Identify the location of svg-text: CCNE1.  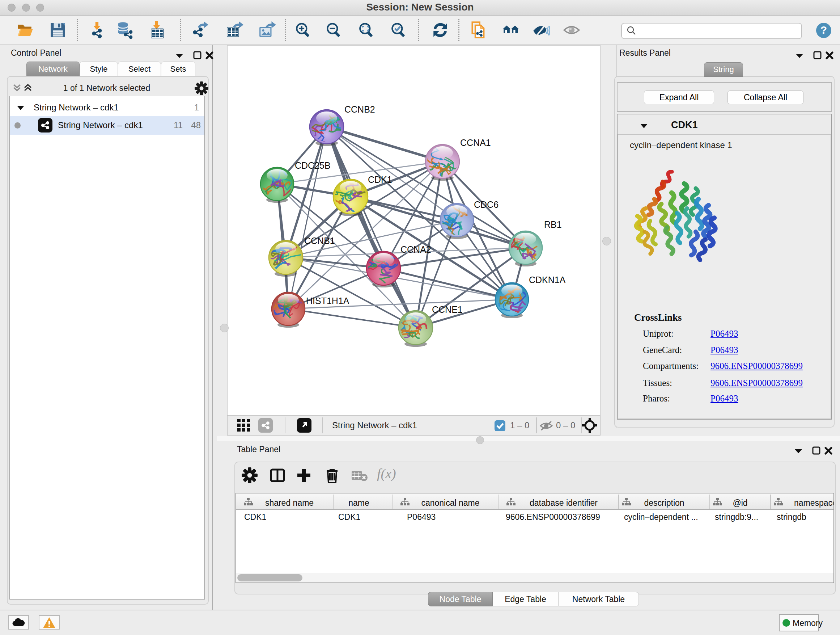
(447, 309).